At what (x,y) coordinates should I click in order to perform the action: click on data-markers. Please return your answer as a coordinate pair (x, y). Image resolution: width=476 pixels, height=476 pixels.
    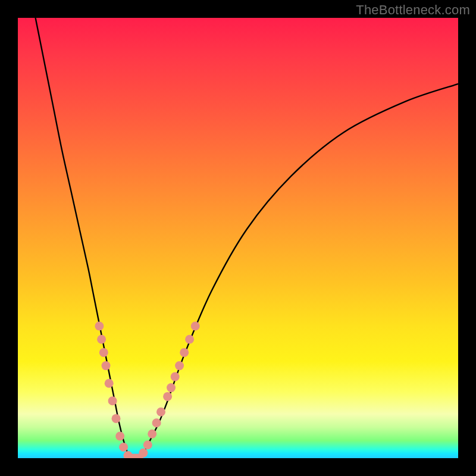
    Looking at the image, I should click on (147, 390).